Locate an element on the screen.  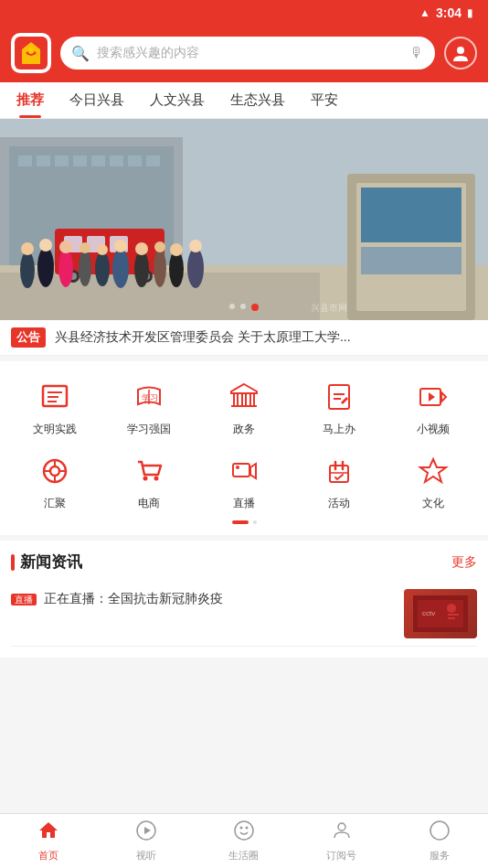
quick-item-live: 直播 is located at coordinates (244, 481).